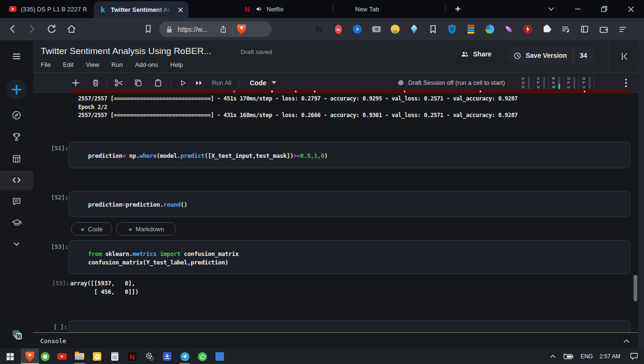  I want to click on restore-icon, so click(604, 9).